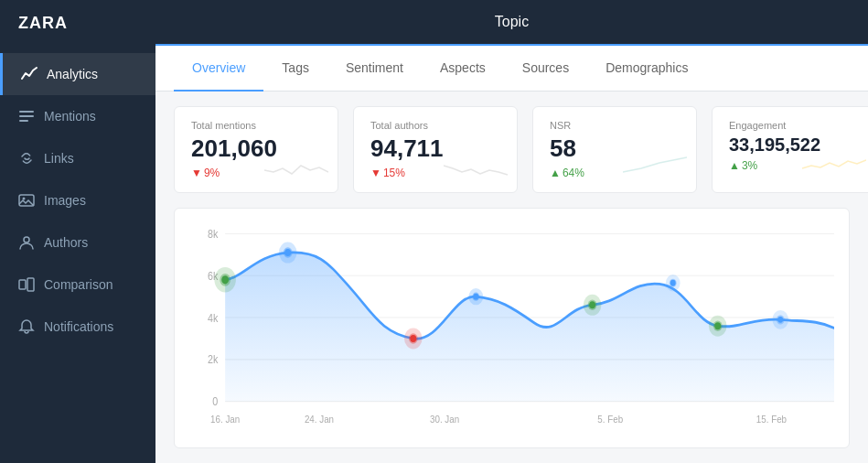 Image resolution: width=868 pixels, height=463 pixels. What do you see at coordinates (78, 24) in the screenshot?
I see `app-logo: ZARA` at bounding box center [78, 24].